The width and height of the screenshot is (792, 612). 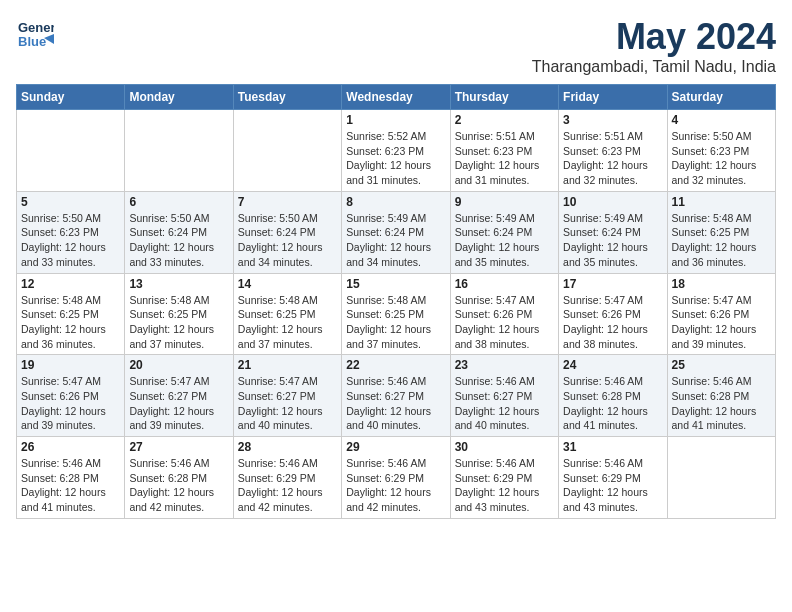 I want to click on calendar-cell: 11Sunrise: 5:48 AM Sunset: 6:25 PM Dayli…, so click(x=721, y=232).